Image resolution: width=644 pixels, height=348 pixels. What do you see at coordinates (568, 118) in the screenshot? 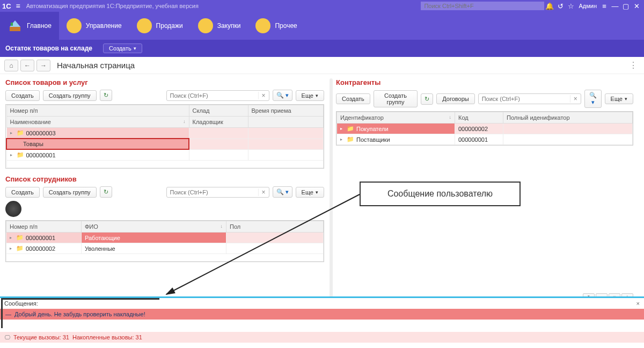
I see `col-full: Полный иденификатор` at bounding box center [568, 118].